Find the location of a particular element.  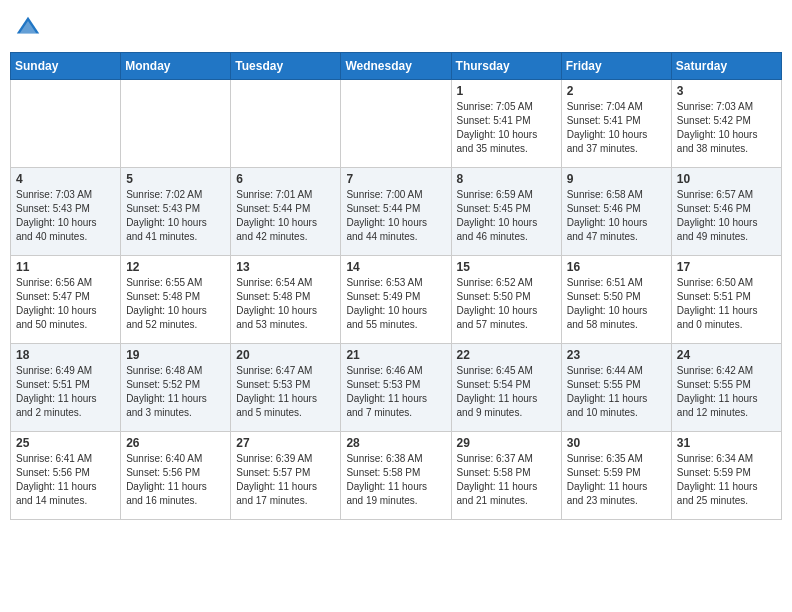

calendar-cell: 5Sunrise: 7:02 AM Sunset: 5:43 PM Daylig… is located at coordinates (176, 212).